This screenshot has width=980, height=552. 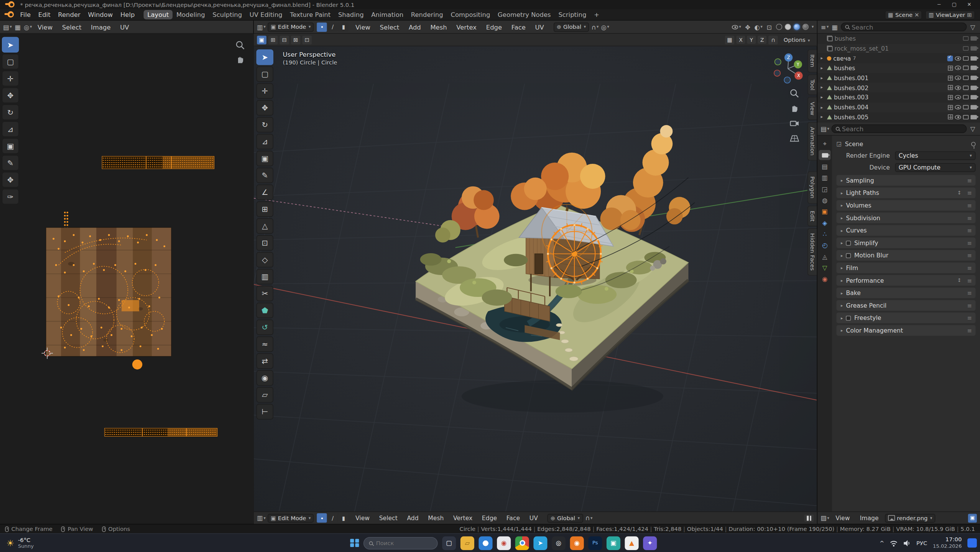 I want to click on shading-dropdown-icon: ▾, so click(x=813, y=27).